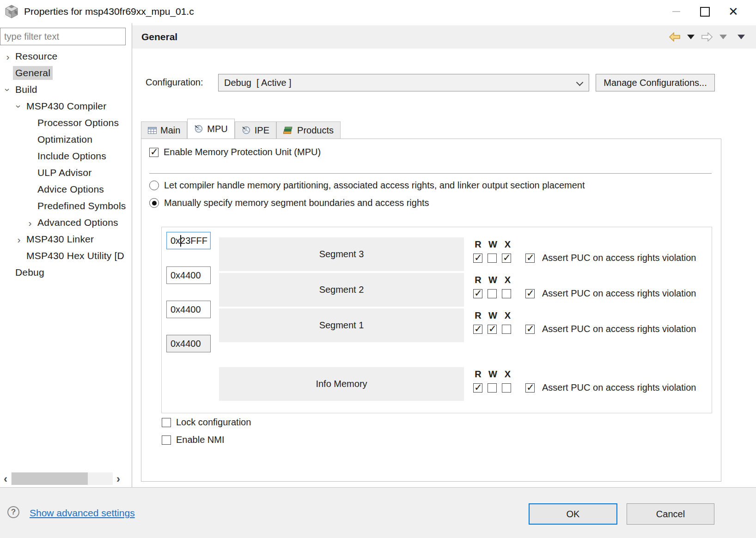 Image resolution: width=756 pixels, height=538 pixels. What do you see at coordinates (33, 73) in the screenshot?
I see `tree-item-label: General` at bounding box center [33, 73].